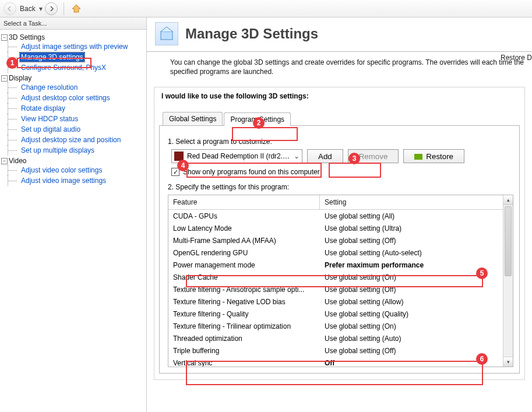  Describe the element at coordinates (244, 339) in the screenshot. I see `cell-feature: Threaded optimization` at that location.